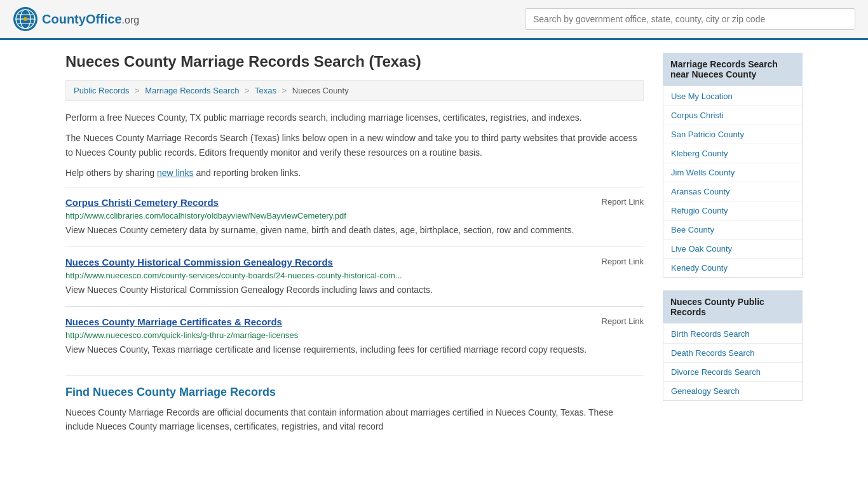 Image resolution: width=868 pixels, height=488 pixels. What do you see at coordinates (733, 268) in the screenshot?
I see `sidebar-nearby-link: Kenedy County` at bounding box center [733, 268].